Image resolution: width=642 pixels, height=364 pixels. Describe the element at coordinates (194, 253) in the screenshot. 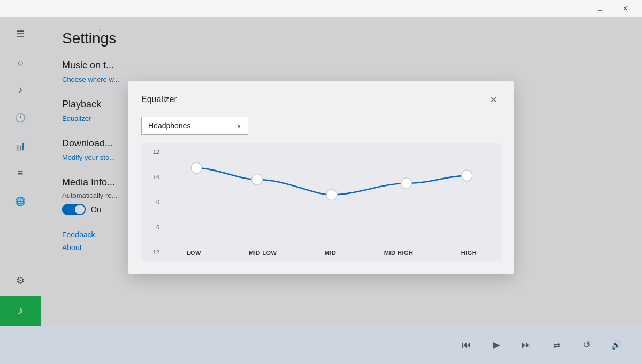

I see `eq-label-low: LOW` at that location.